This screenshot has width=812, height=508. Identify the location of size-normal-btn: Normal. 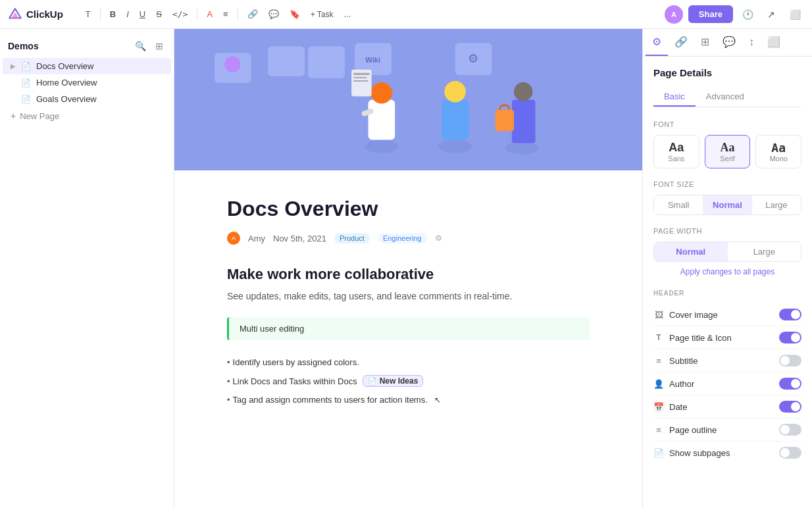
(727, 205).